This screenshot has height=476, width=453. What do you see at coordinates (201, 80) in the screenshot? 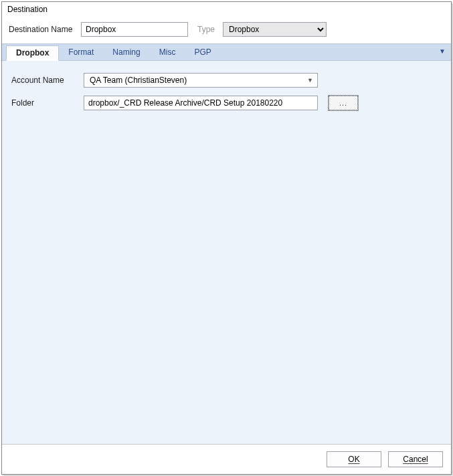
I see `account-name-combo: QA Team (ChristianSteven) ▼` at bounding box center [201, 80].